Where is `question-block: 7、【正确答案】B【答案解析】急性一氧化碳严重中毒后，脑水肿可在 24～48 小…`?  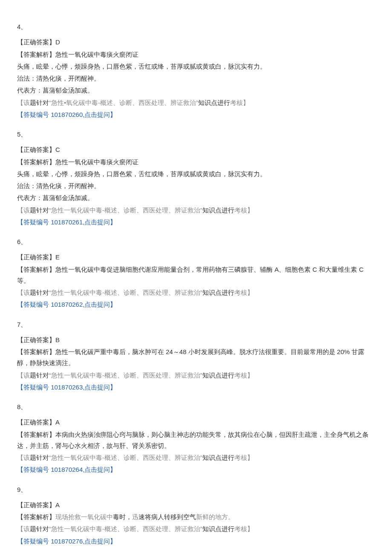
question-block: 7、【正确答案】B【答案解析】急性一氧化碳严重中毒后，脑水肿可在 24～48 小… is located at coordinates (196, 356).